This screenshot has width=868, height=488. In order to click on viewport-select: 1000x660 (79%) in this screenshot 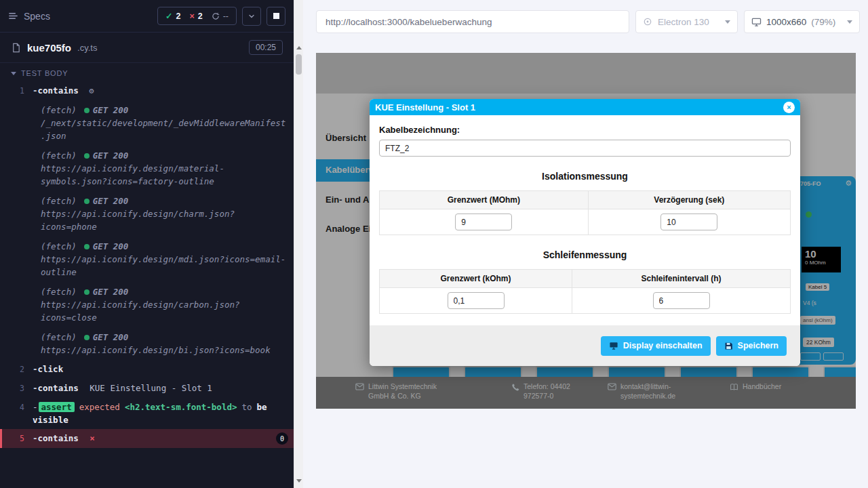, I will do `click(802, 22)`.